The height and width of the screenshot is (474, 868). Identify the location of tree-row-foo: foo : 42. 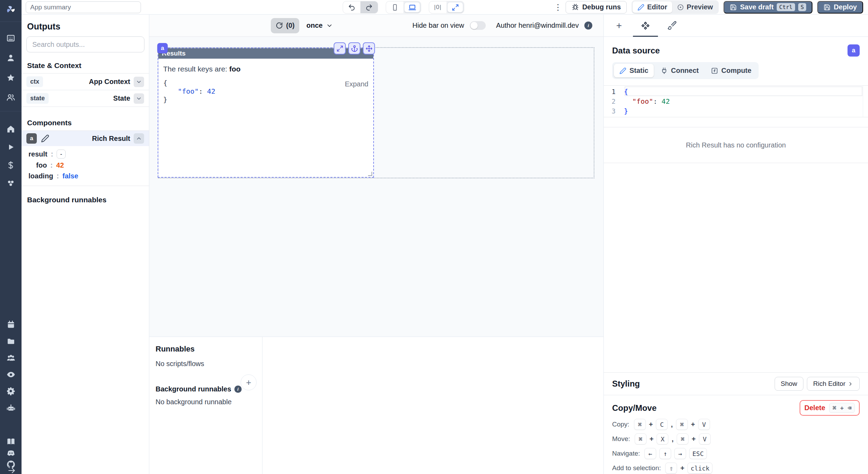
(85, 165).